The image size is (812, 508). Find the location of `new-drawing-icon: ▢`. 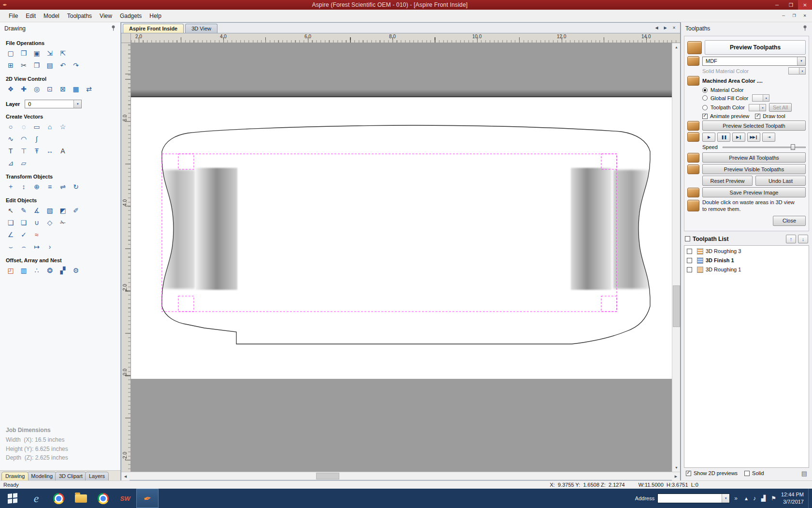

new-drawing-icon: ▢ is located at coordinates (11, 53).